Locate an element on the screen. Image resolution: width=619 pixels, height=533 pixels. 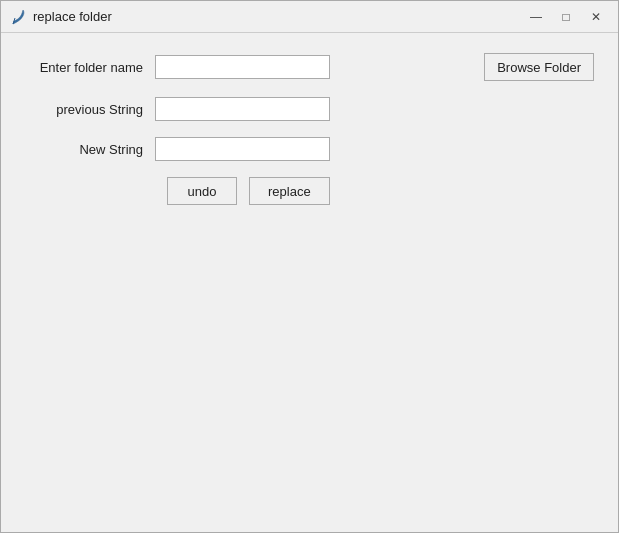
folder-row: Enter folder name Browse Folder is located at coordinates (310, 67).